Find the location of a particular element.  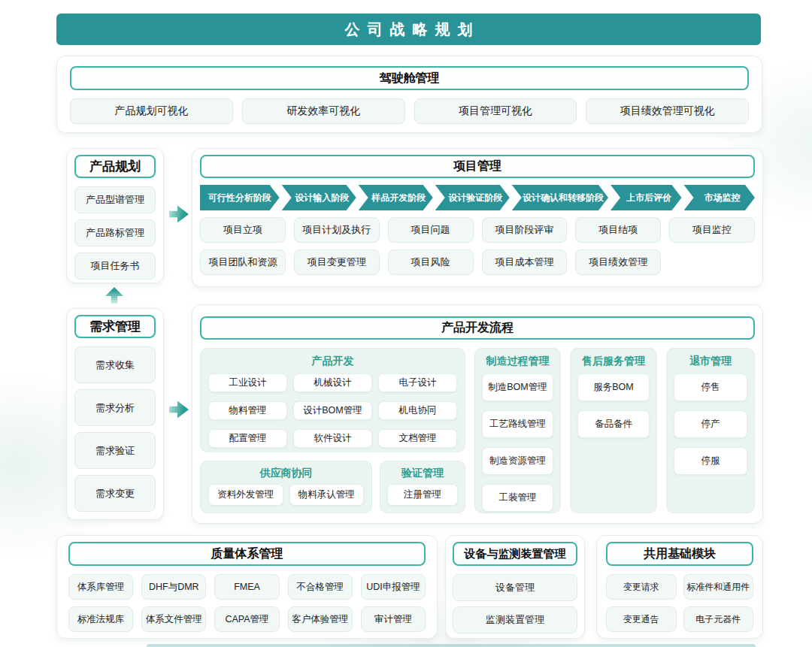

cockpit-item: 产品规划可视化 is located at coordinates (152, 111).